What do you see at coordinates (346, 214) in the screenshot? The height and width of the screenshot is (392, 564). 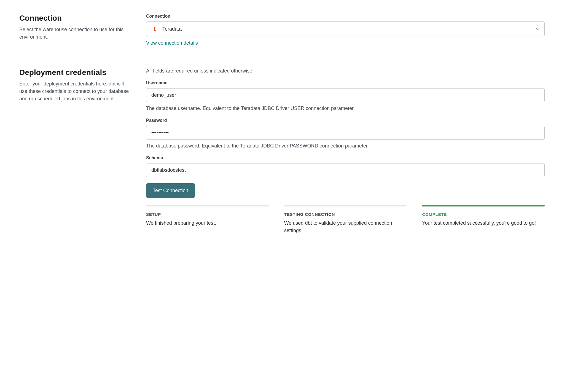 I see `step-testing-title: TESTING CONNECTION` at bounding box center [346, 214].